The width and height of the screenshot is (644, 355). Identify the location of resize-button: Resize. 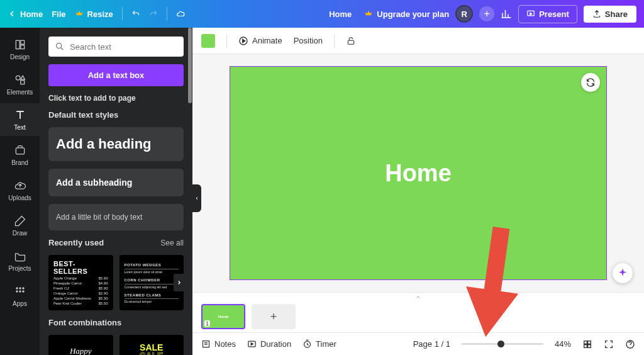
(94, 14).